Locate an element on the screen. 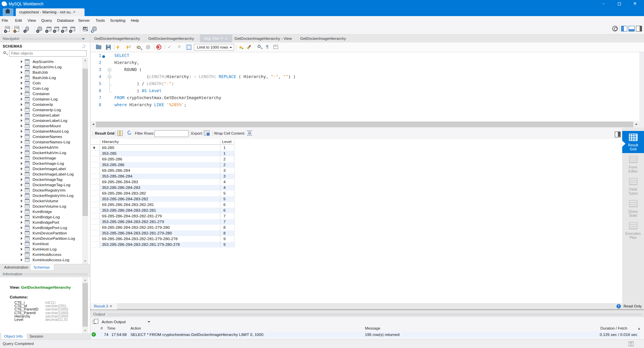 The width and height of the screenshot is (644, 348). result-grid-row: 353-285-286-284-2834 is located at coordinates (162, 188).